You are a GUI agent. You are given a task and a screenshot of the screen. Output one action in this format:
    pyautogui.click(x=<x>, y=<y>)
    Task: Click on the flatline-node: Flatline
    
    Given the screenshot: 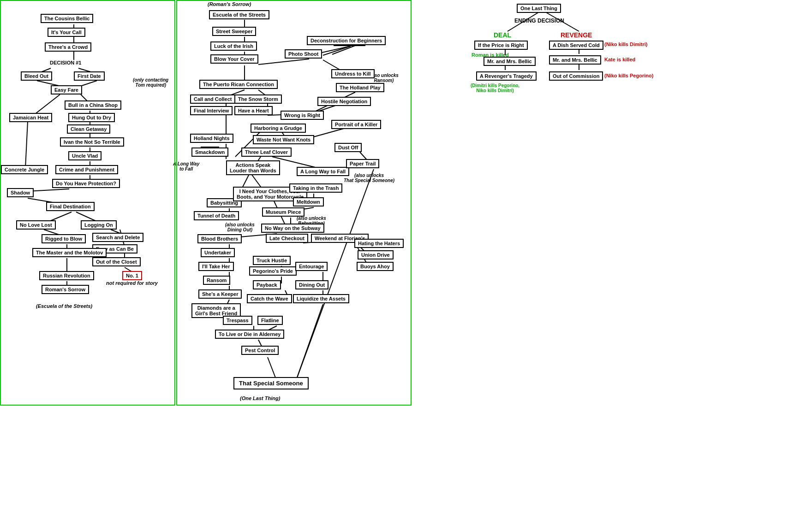 What is the action you would take?
    pyautogui.click(x=270, y=320)
    